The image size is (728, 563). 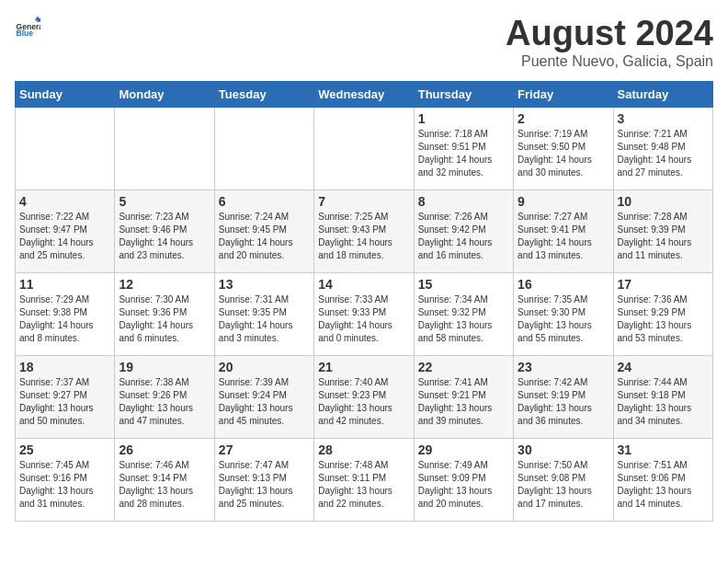 What do you see at coordinates (609, 62) in the screenshot?
I see `location-title: Puente Nuevo, Galicia, Spain` at bounding box center [609, 62].